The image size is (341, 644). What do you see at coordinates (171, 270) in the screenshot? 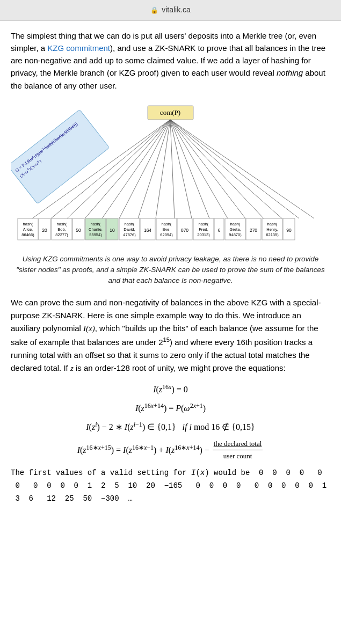
I see `diagram-caption: Using KZG commitments is one way to avoi…` at bounding box center [171, 270].